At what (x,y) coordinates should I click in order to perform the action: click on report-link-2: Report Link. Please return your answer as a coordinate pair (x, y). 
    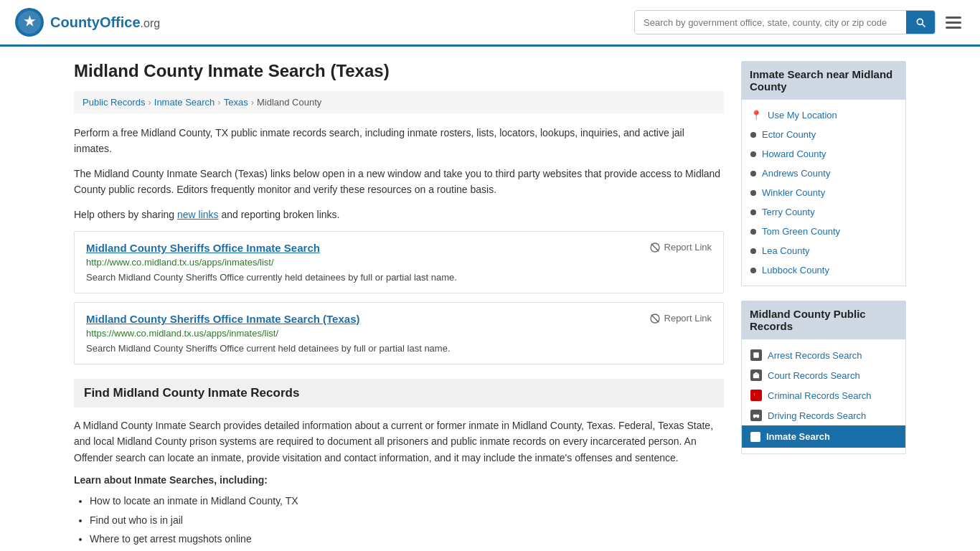
    Looking at the image, I should click on (680, 319).